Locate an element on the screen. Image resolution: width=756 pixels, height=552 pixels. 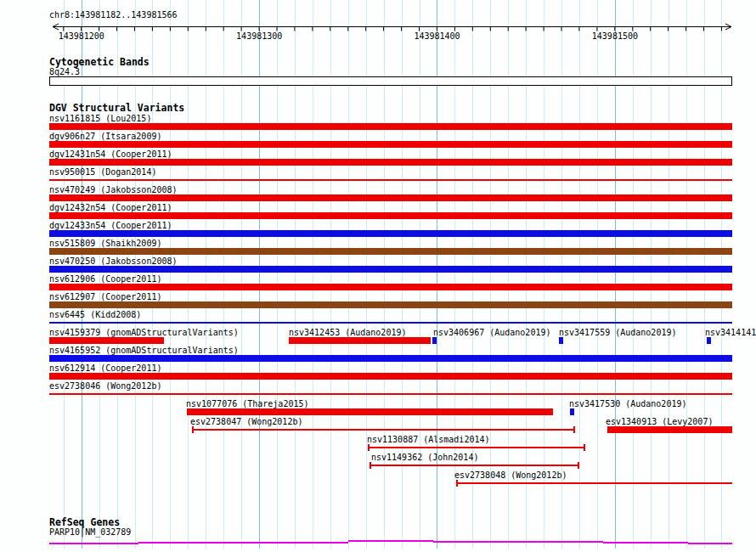
variant-label: nsv612914 (Cooper2011) is located at coordinates (105, 369).